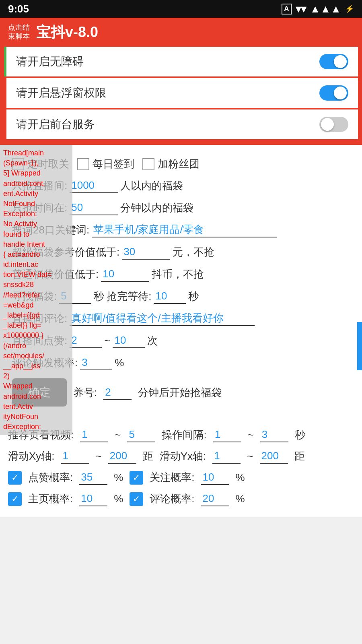 Image resolution: width=362 pixels, height=644 pixels. What do you see at coordinates (180, 393) in the screenshot?
I see `nurture-suffix: 分钟后开始抢福袋` at bounding box center [180, 393].